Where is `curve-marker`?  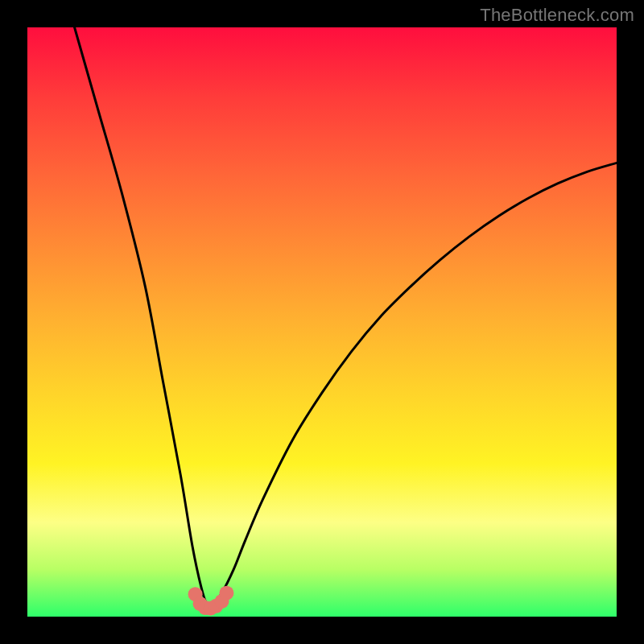
curve-marker is located at coordinates (226, 593).